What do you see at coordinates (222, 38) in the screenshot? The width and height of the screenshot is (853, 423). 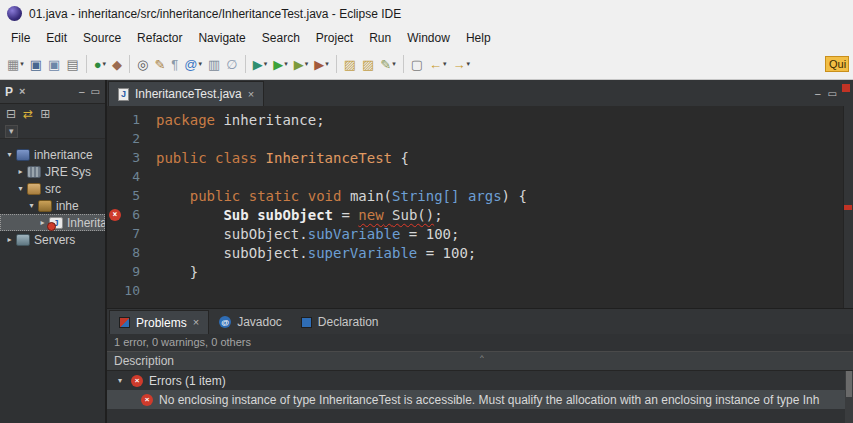 I see `menu-navigate: Navigate` at bounding box center [222, 38].